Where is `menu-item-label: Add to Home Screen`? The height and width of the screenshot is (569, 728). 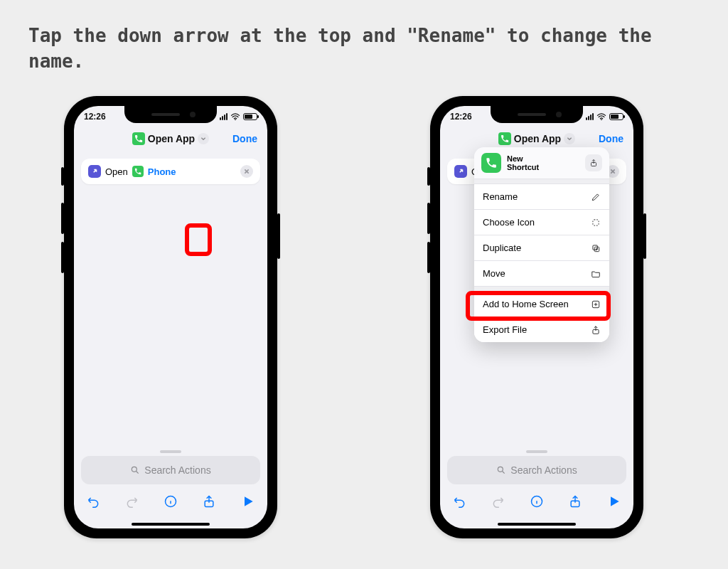 menu-item-label: Add to Home Screen is located at coordinates (526, 304).